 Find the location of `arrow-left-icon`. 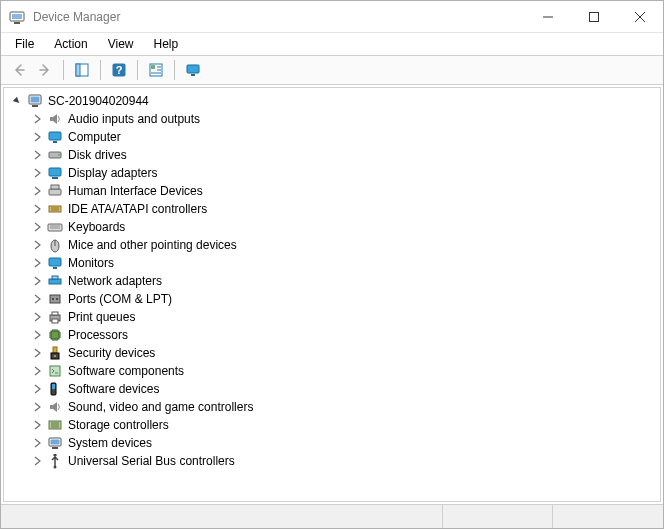

arrow-left-icon is located at coordinates (19, 70).